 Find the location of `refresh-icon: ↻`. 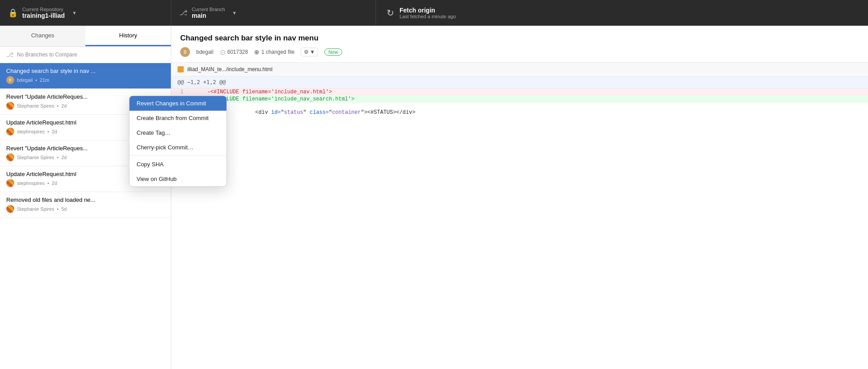

refresh-icon: ↻ is located at coordinates (391, 13).